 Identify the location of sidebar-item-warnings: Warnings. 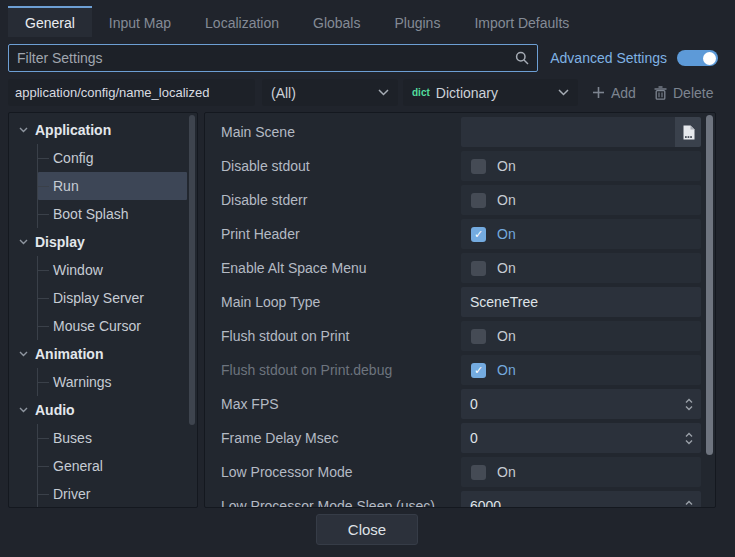
(112, 382).